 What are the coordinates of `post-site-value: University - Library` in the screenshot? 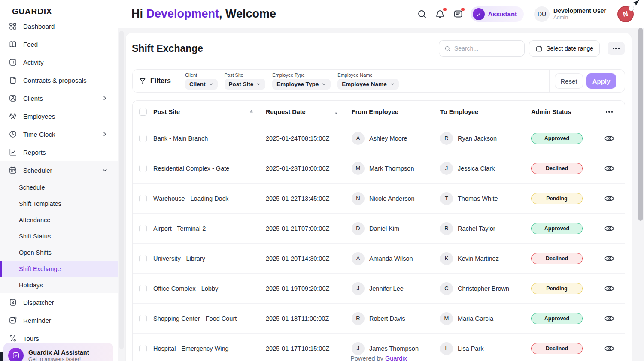 It's located at (179, 259).